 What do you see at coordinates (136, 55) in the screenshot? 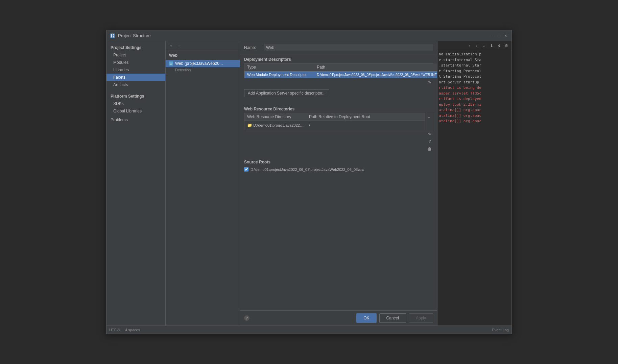
I see `sidebar-item-project: Project` at bounding box center [136, 55].